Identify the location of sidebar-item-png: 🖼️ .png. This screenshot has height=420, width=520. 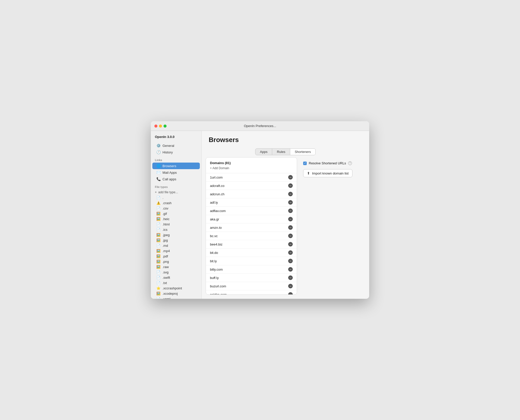
(176, 262).